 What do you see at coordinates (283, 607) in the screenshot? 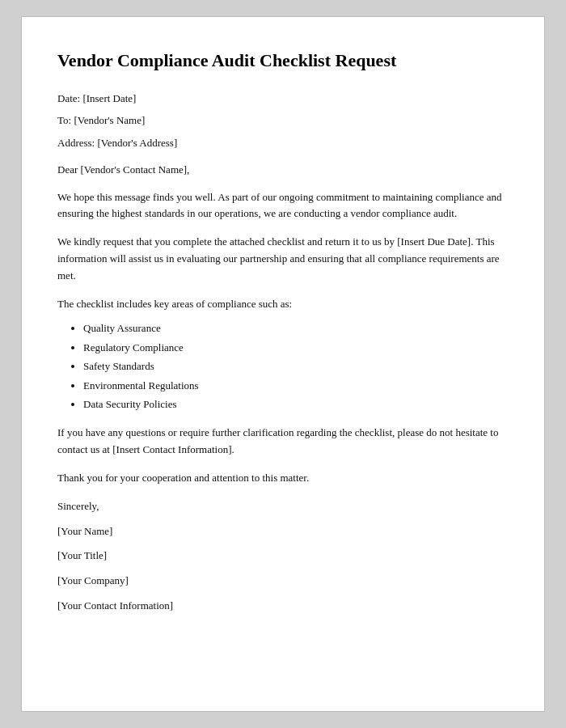
I see `your-contact: [Your Contact Information]` at bounding box center [283, 607].